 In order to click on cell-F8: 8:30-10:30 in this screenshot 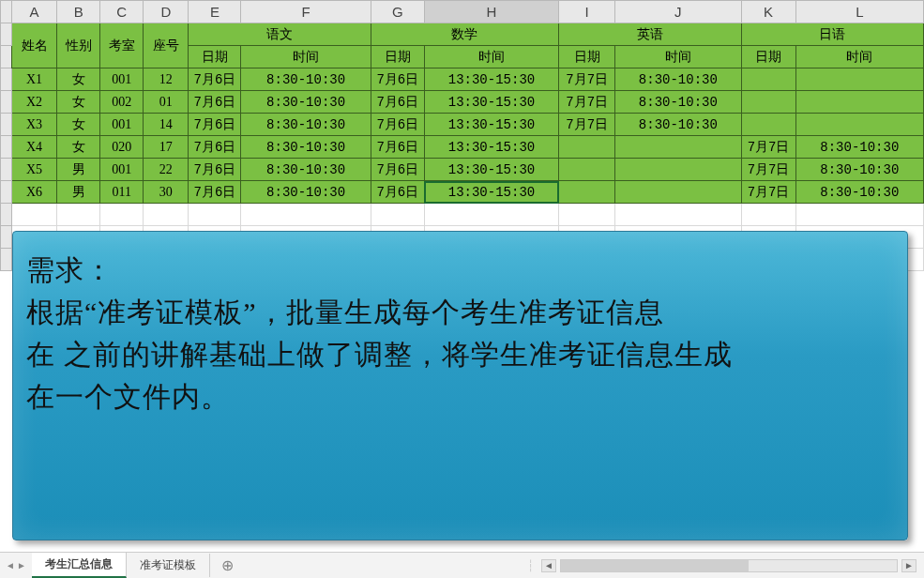, I will do `click(306, 170)`.